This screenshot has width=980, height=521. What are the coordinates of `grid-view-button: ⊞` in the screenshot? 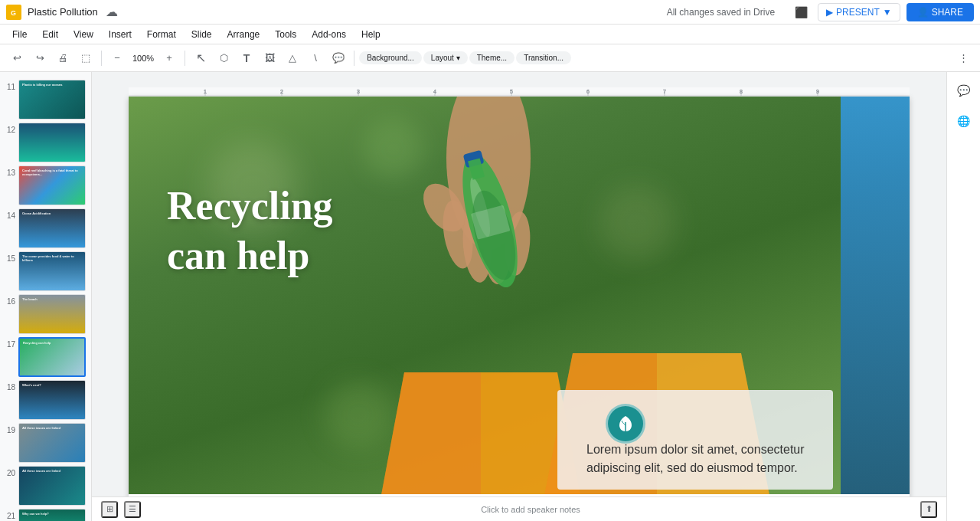 It's located at (109, 510).